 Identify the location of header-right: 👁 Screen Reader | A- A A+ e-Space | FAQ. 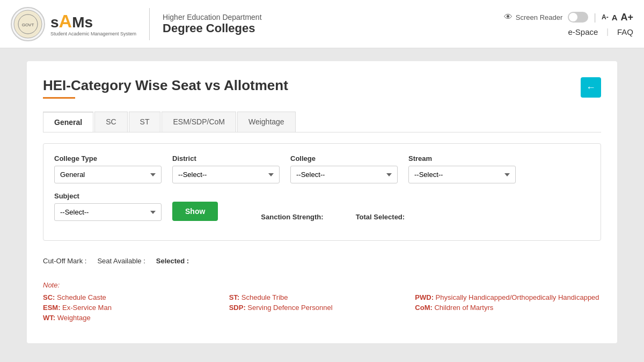
(569, 24).